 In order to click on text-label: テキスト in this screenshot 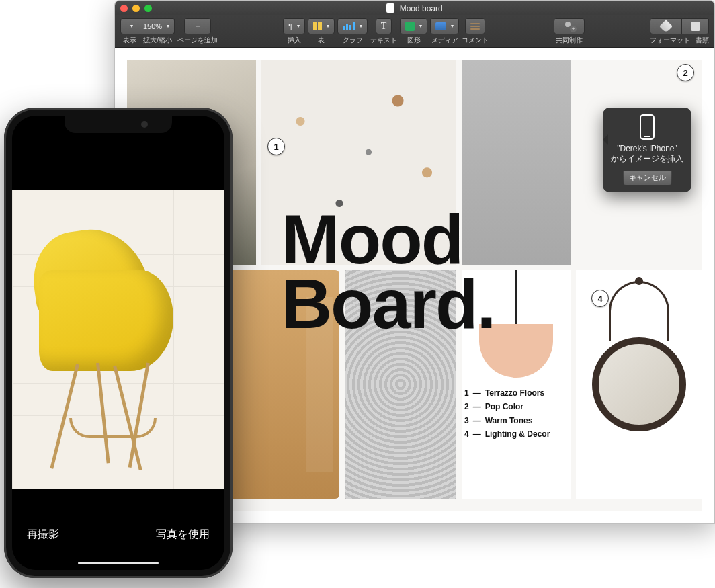, I will do `click(384, 40)`.